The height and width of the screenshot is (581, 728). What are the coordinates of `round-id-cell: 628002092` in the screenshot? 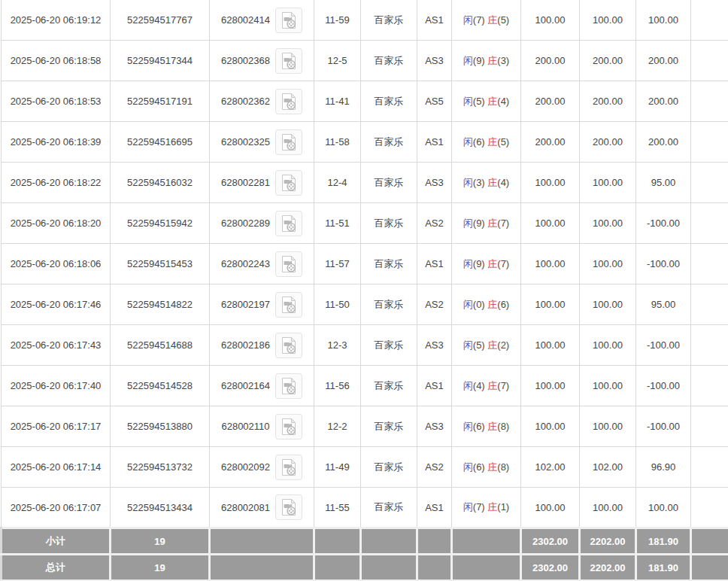 It's located at (262, 467).